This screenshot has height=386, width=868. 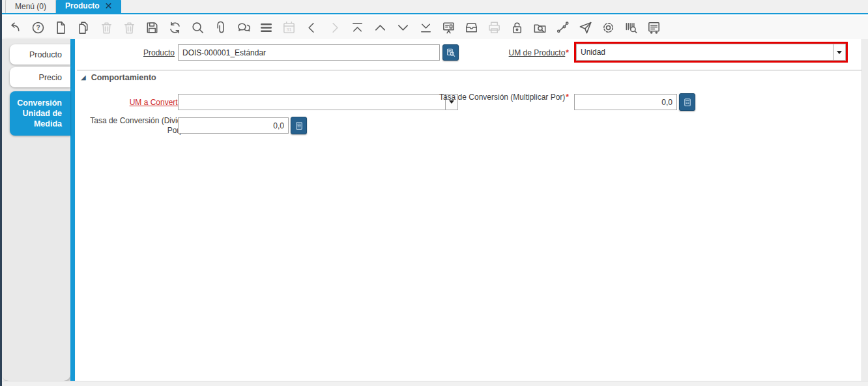 What do you see at coordinates (38, 27) in the screenshot?
I see `help-icon: ?` at bounding box center [38, 27].